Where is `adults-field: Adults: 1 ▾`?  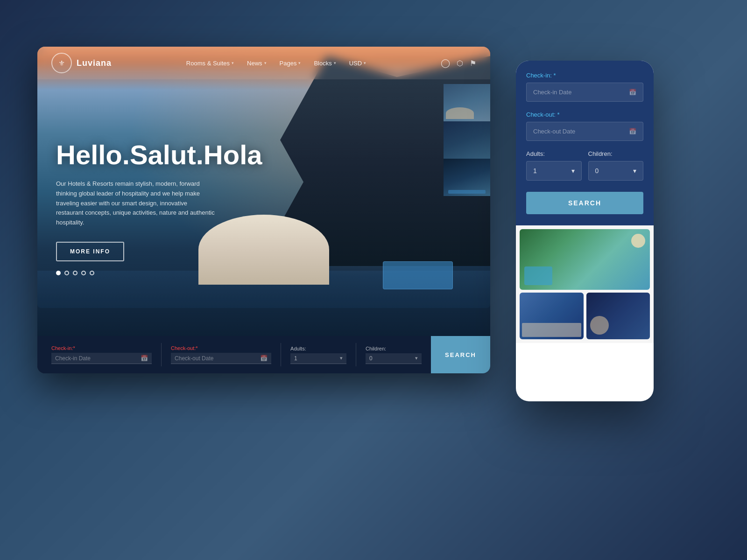 adults-field: Adults: 1 ▾ is located at coordinates (318, 355).